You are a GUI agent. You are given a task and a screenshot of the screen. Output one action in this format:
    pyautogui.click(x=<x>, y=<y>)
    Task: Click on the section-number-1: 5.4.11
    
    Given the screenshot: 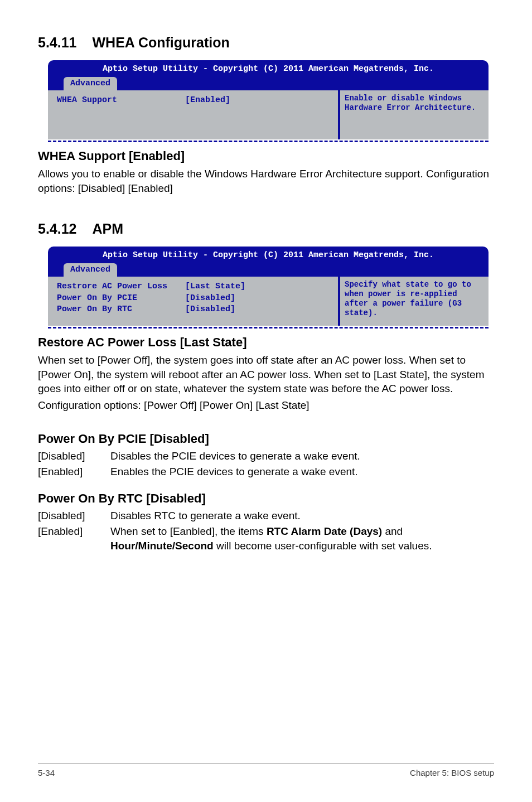 What is the action you would take?
    pyautogui.click(x=57, y=43)
    